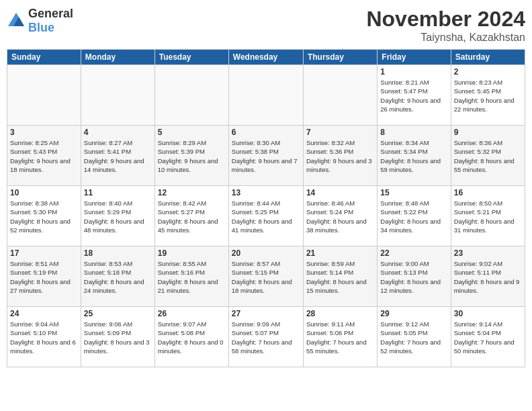 This screenshot has width=532, height=411. I want to click on day-info: Sunrise: 8:25 AM Sunset: 5:43 PM Dayligh…, so click(44, 156).